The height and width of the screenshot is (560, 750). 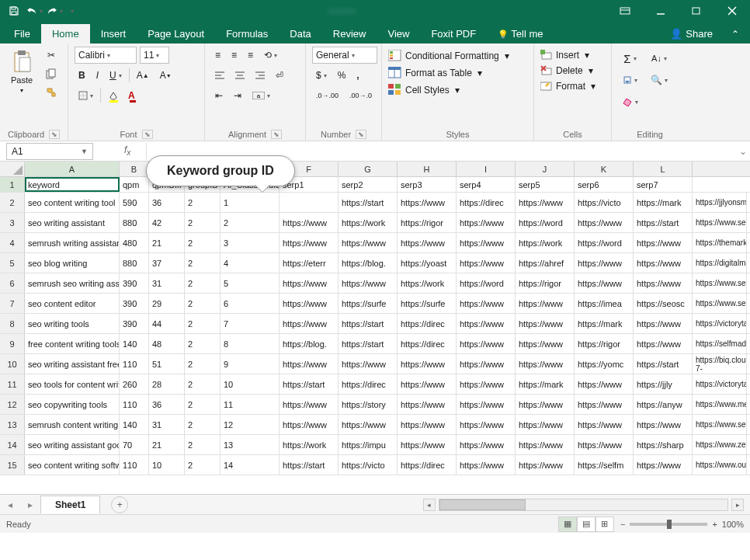 I want to click on tab-insert: Insert, so click(x=113, y=34).